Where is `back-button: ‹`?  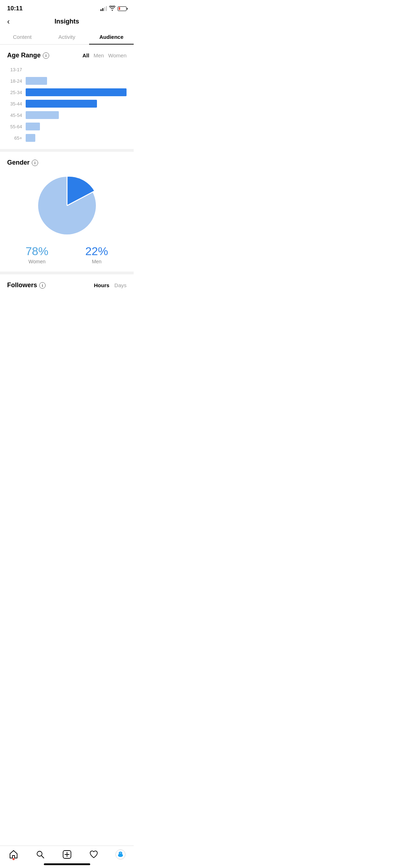
back-button: ‹ is located at coordinates (9, 22).